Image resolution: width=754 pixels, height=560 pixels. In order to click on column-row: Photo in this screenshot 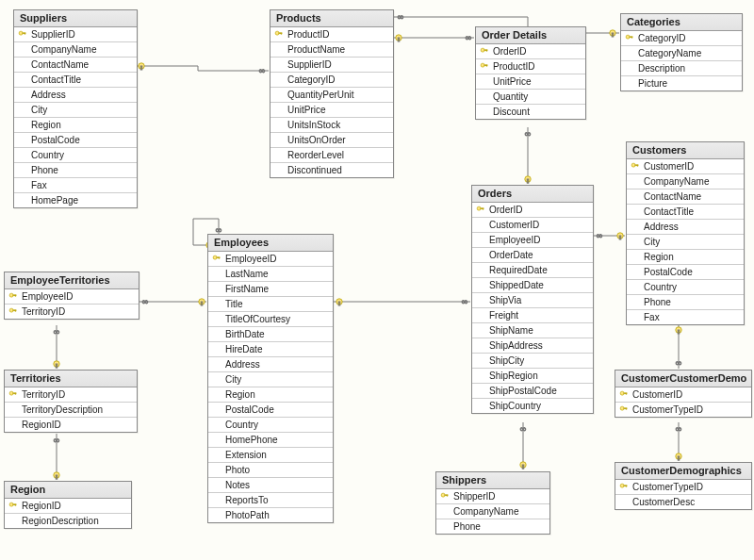, I will do `click(270, 470)`.